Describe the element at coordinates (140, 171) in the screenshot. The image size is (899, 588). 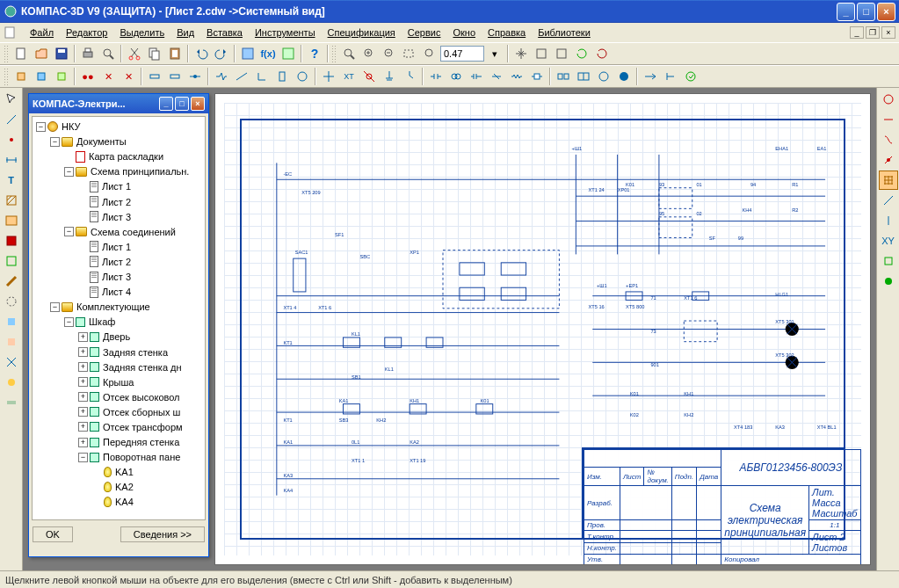
I see `tree-schema1: Схема принципиальн.` at that location.